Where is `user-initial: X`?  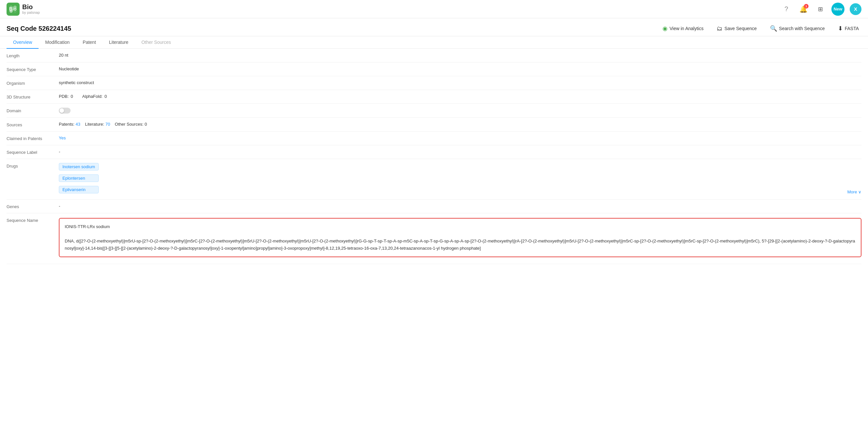
user-initial: X is located at coordinates (856, 9).